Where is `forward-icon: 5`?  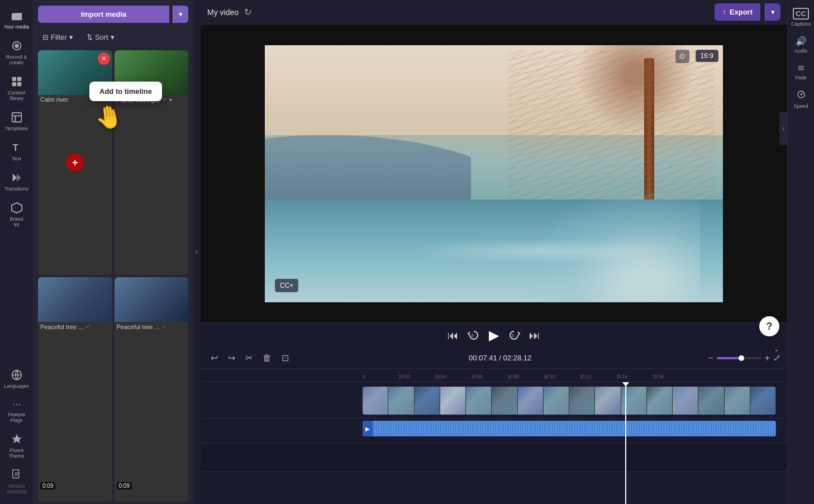
forward-icon: 5 is located at coordinates (514, 335).